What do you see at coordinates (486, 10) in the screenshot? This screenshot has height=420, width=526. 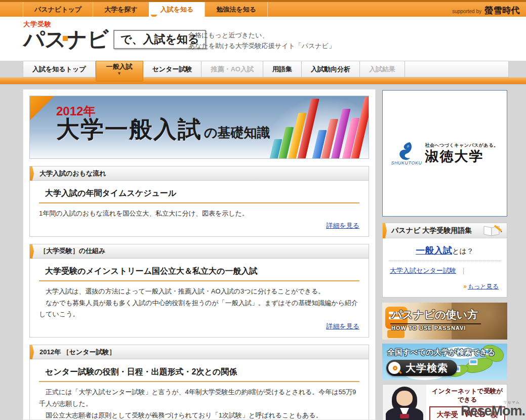 I see `supported-by: supported by 螢雪時代` at bounding box center [486, 10].